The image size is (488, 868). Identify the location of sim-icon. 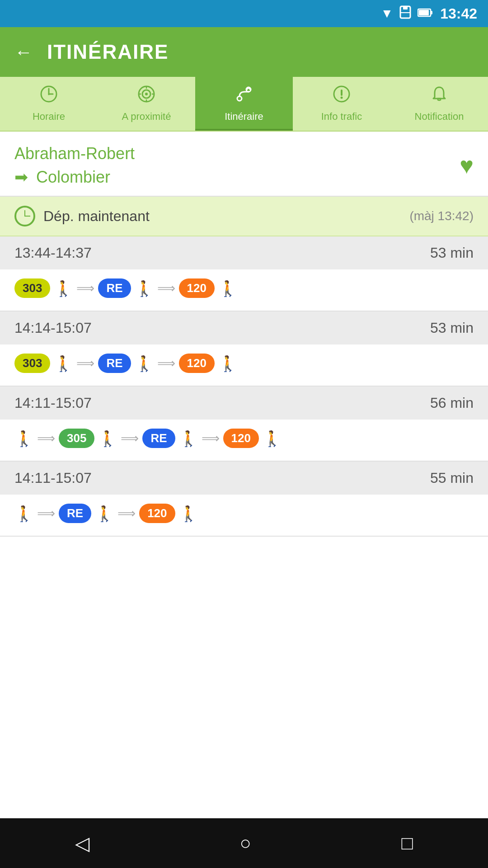
(405, 14).